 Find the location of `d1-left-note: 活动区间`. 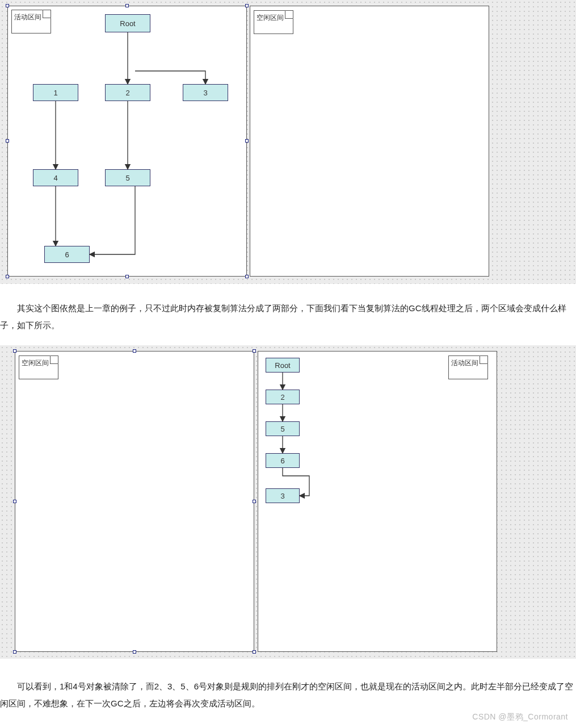

d1-left-note: 活动区间 is located at coordinates (31, 22).